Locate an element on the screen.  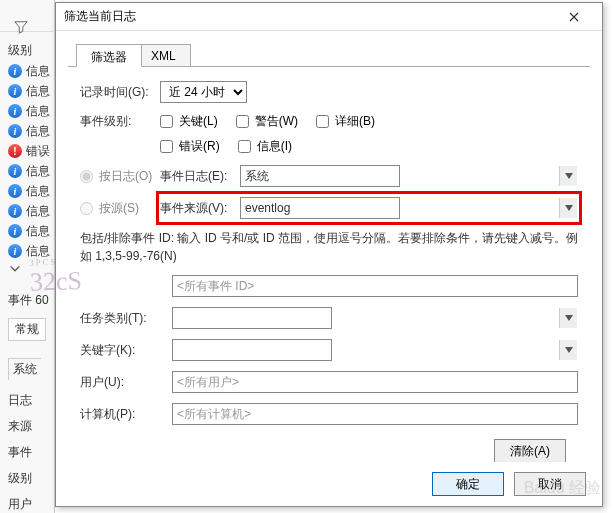
close-icon is located at coordinates (574, 17).